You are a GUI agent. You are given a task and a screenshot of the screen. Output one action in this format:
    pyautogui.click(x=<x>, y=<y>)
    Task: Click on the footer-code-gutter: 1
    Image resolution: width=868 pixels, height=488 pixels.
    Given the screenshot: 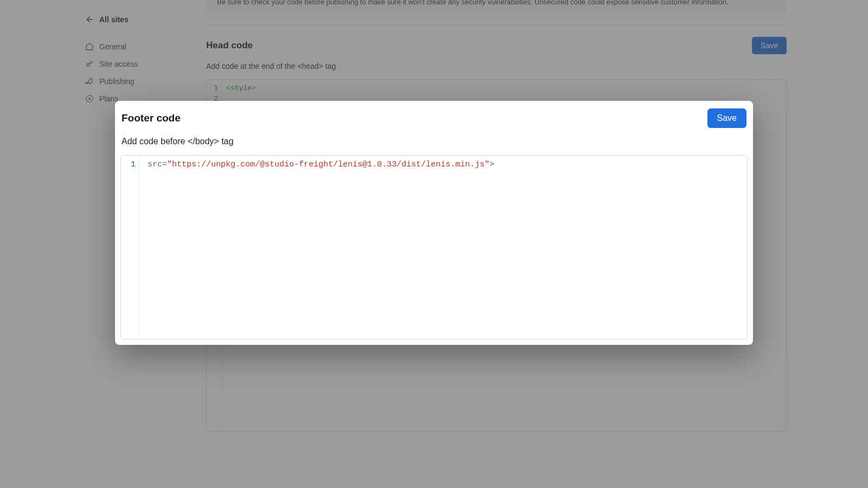 What is the action you would take?
    pyautogui.click(x=130, y=247)
    